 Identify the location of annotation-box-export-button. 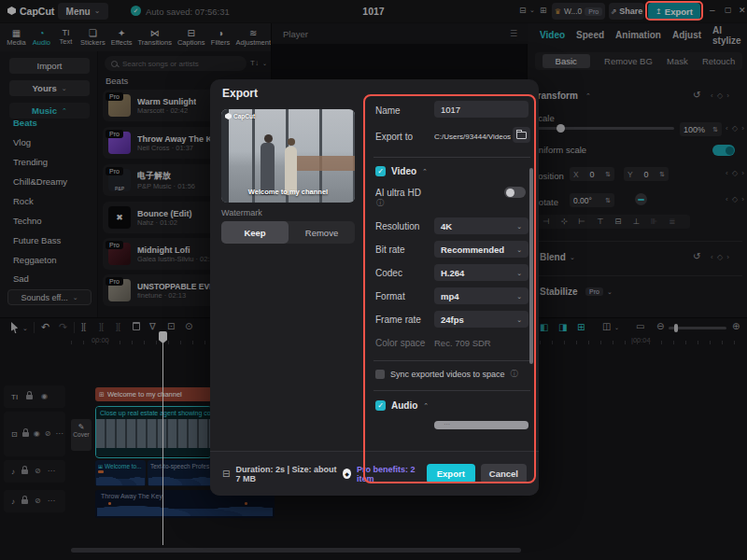
(674, 11).